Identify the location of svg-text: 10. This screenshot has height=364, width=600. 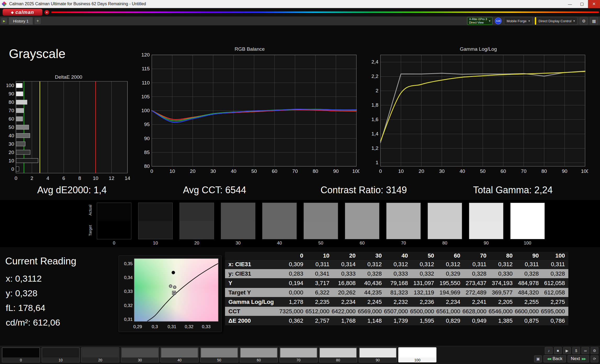
(172, 171).